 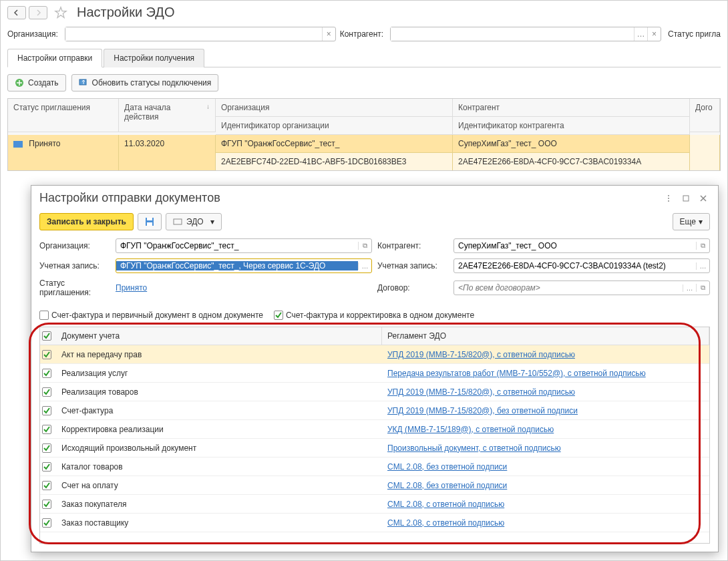 I want to click on docs-row-name: Акт на передачу прав, so click(x=219, y=355).